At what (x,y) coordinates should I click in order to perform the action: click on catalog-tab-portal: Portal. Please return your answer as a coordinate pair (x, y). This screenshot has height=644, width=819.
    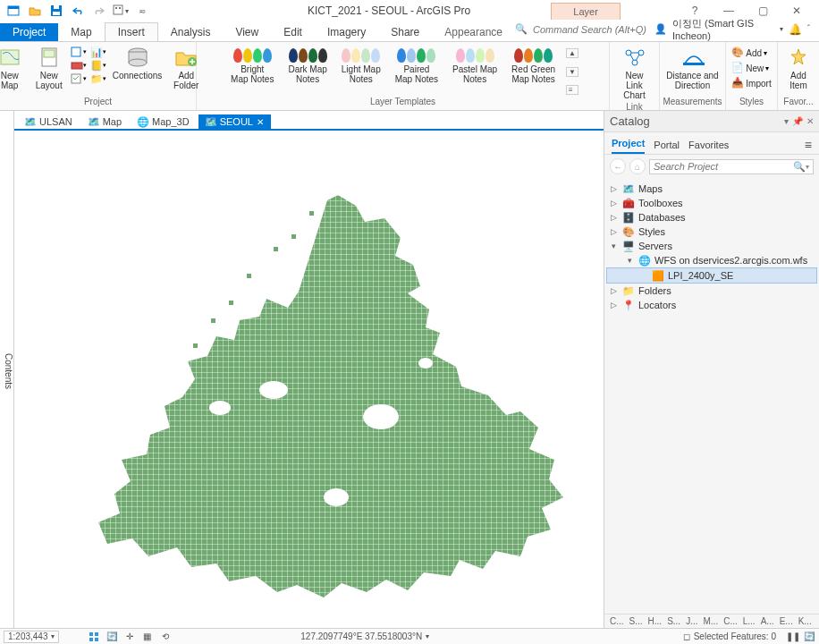
    Looking at the image, I should click on (667, 147).